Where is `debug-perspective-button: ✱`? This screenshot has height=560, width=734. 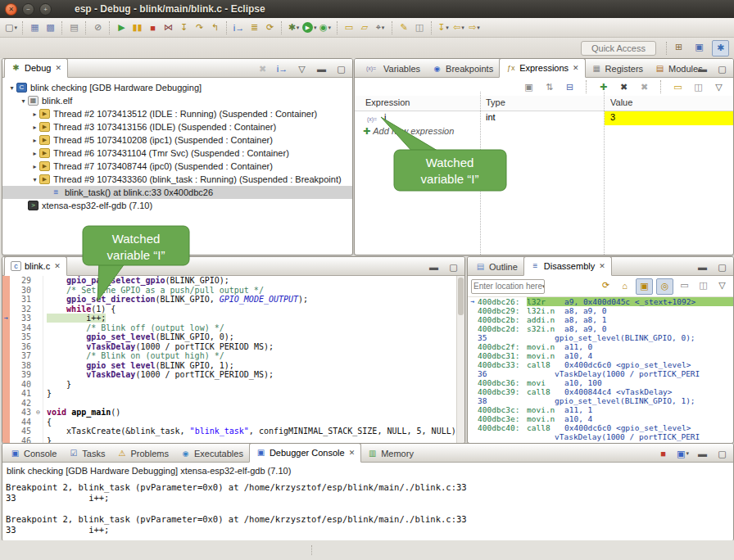
debug-perspective-button: ✱ is located at coordinates (721, 48).